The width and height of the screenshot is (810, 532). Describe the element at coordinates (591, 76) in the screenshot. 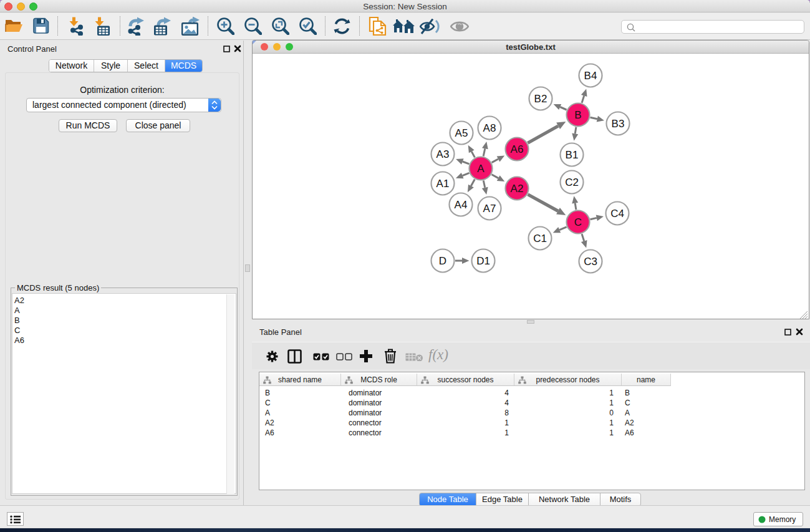

I see `svg-text: B4` at that location.